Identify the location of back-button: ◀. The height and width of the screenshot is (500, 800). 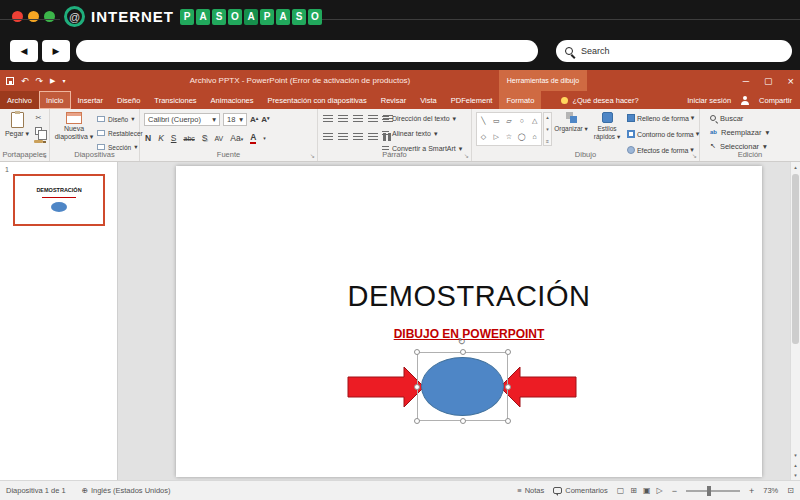
(24, 51).